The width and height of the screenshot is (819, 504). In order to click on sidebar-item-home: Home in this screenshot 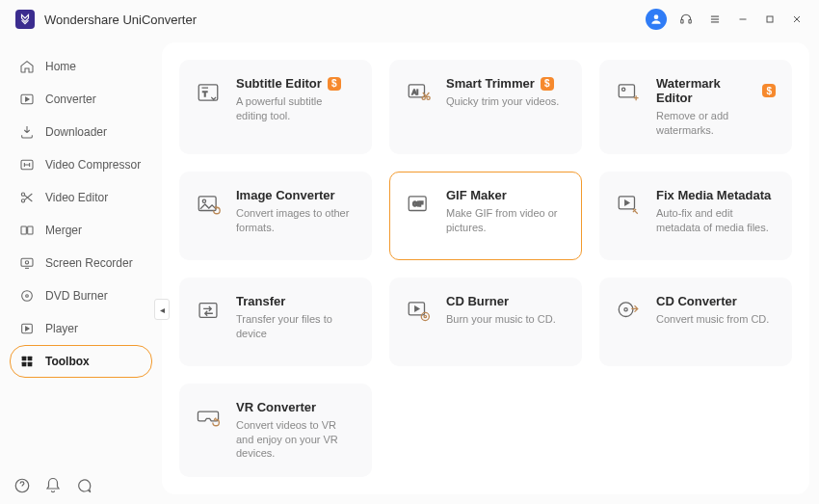, I will do `click(81, 66)`.